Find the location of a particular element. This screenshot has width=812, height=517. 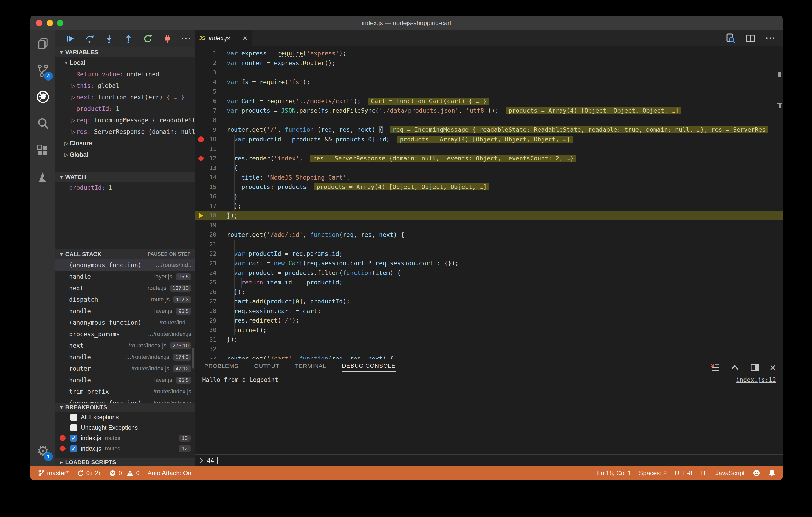

call-stack-frame: handle…/router/index.js174:3 is located at coordinates (125, 357).